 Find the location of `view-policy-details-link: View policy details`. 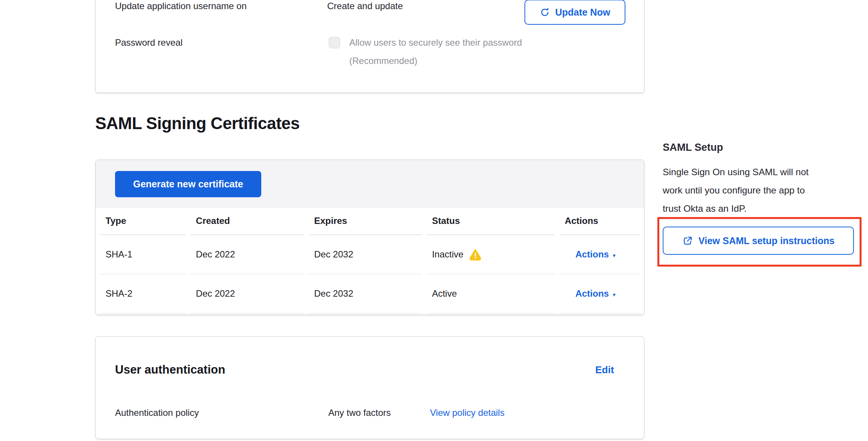

view-policy-details-link: View policy details is located at coordinates (467, 413).